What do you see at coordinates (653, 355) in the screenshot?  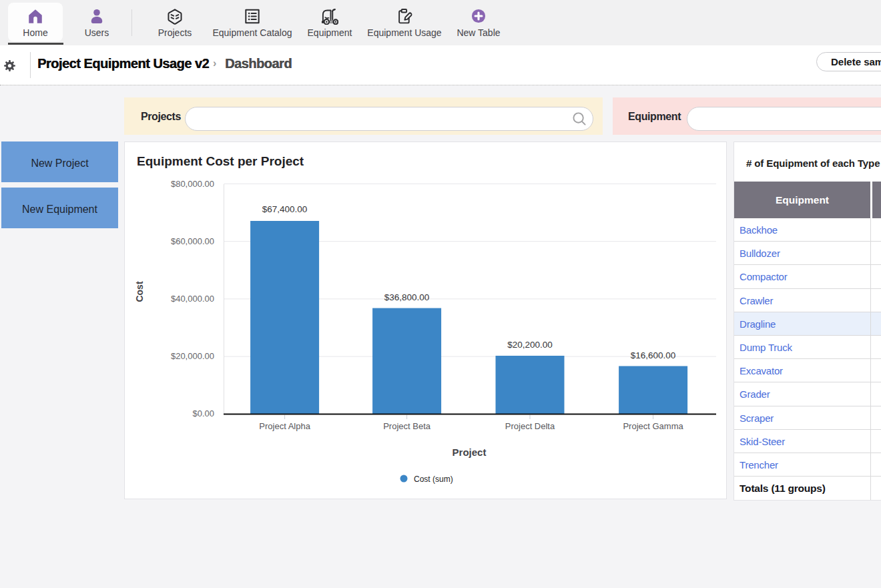 I see `svg-text: $16,600.00` at bounding box center [653, 355].